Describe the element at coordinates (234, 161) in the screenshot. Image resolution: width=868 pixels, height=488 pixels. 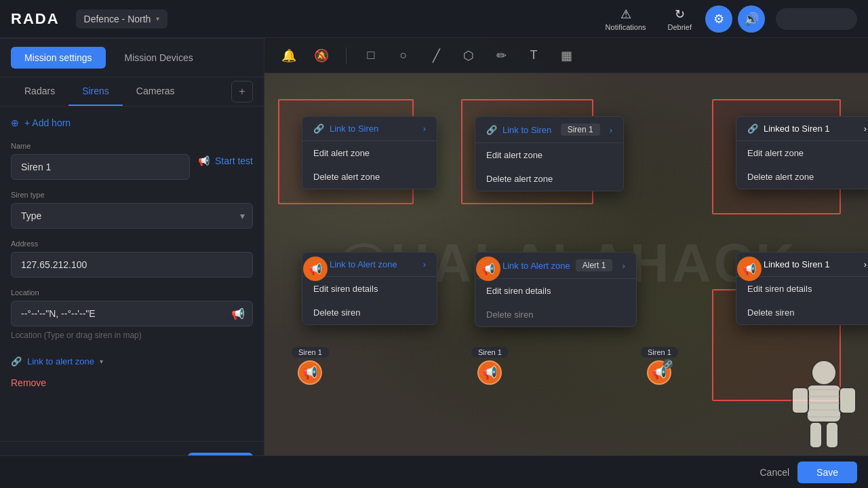
I see `start-test-label: Start test` at that location.